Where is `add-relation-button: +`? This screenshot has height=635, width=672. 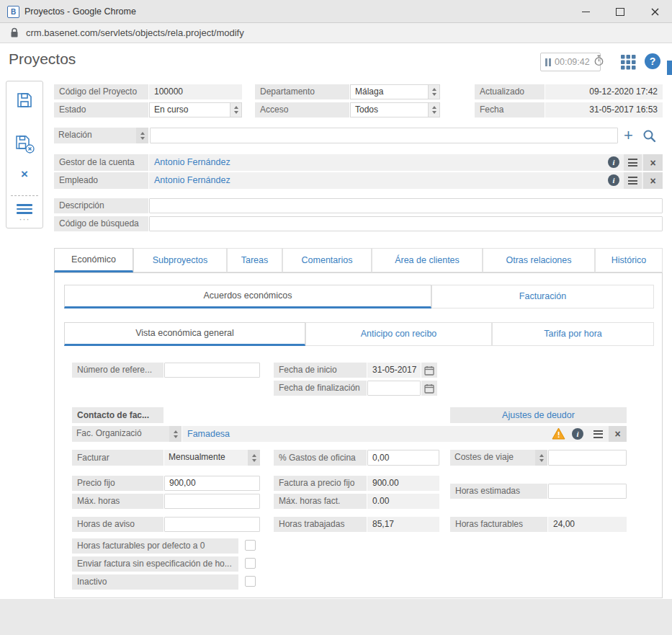 add-relation-button: + is located at coordinates (628, 136).